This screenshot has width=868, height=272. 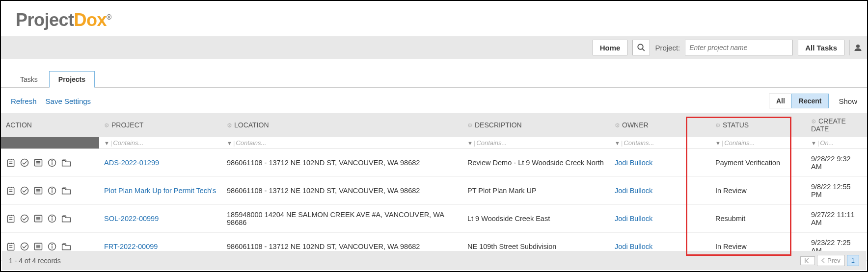 What do you see at coordinates (24, 101) in the screenshot?
I see `refresh-link: Refresh` at bounding box center [24, 101].